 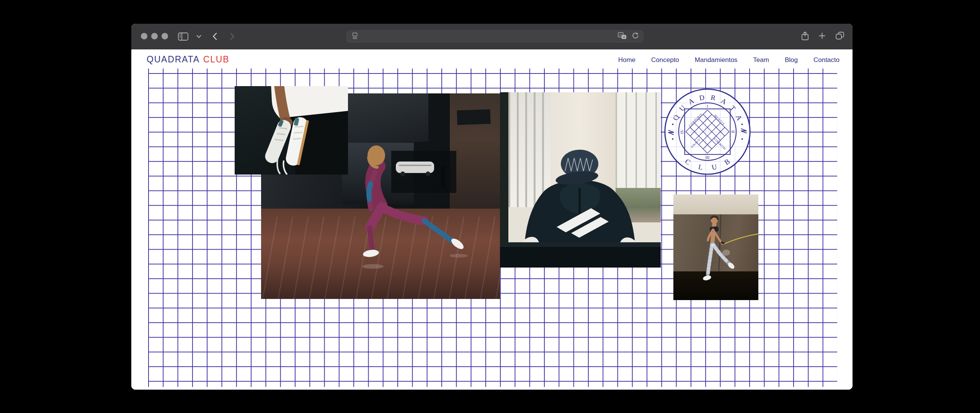 I want to click on sidebar-icon, so click(x=183, y=36).